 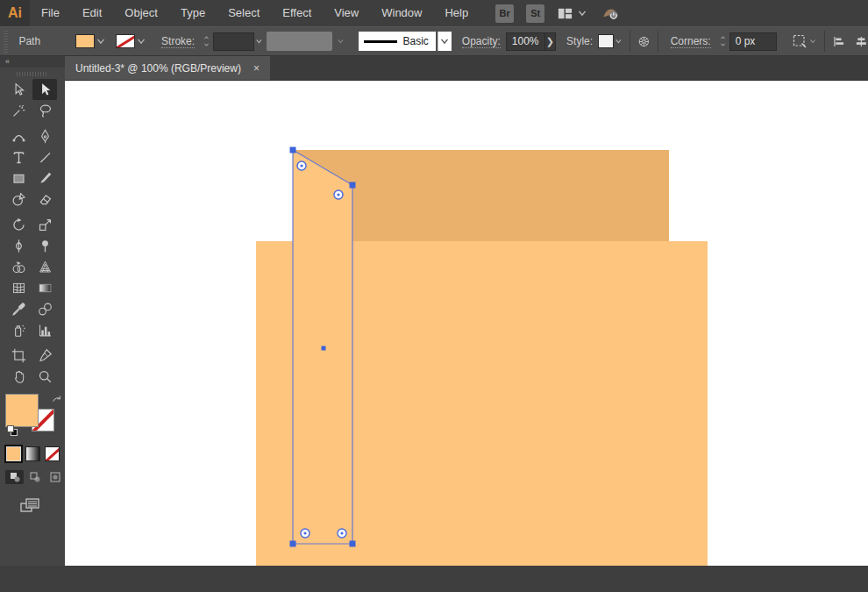 I want to click on draw-inside-button, so click(x=54, y=477).